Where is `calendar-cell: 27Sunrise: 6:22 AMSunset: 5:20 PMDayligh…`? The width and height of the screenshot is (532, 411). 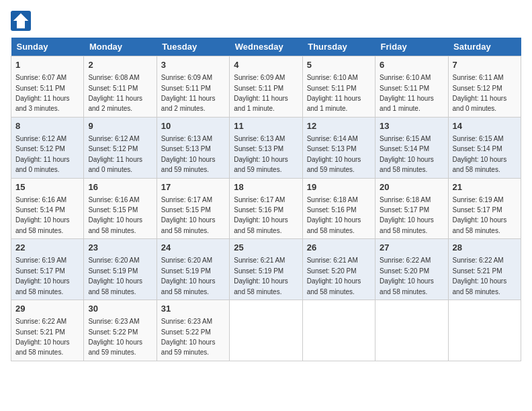
calendar-cell: 27Sunrise: 6:22 AMSunset: 5:20 PMDayligh… is located at coordinates (412, 270).